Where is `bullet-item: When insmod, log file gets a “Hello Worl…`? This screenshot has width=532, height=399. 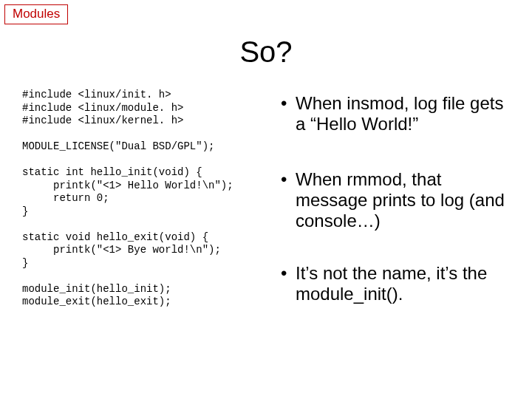
bullet-item: When insmod, log file gets a “Hello Worl… is located at coordinates (395, 114).